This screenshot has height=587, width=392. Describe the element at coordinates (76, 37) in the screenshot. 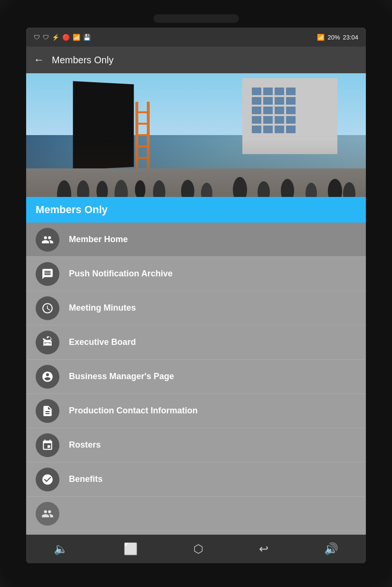

I see `signal-icon: 📶` at that location.